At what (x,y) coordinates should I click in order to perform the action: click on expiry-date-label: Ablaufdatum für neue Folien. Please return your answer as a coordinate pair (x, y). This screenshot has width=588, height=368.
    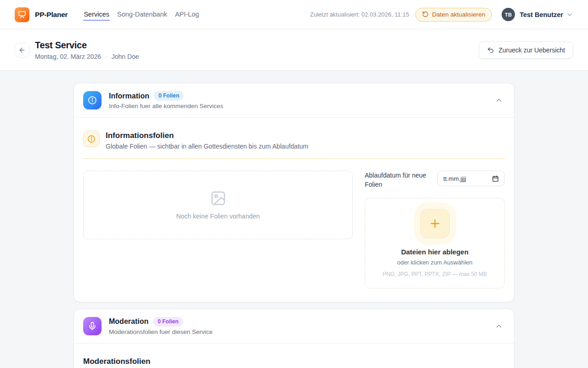
    Looking at the image, I should click on (399, 180).